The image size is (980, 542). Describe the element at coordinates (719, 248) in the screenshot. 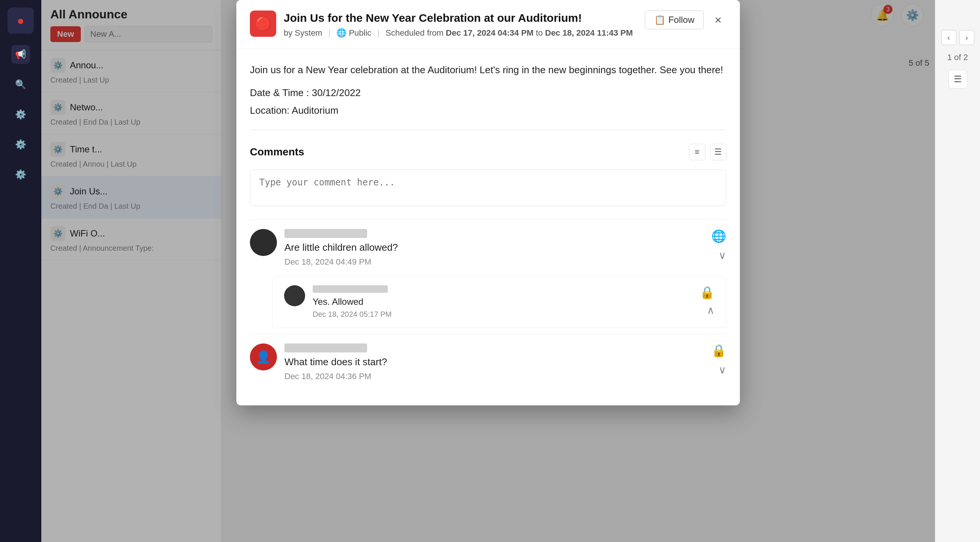

I see `comment-actions: 🌐 ∨` at that location.